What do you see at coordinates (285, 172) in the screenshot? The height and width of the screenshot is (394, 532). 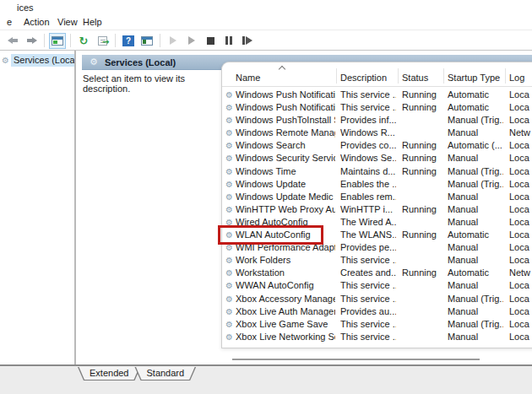 I see `cell-name: Windows Time` at bounding box center [285, 172].